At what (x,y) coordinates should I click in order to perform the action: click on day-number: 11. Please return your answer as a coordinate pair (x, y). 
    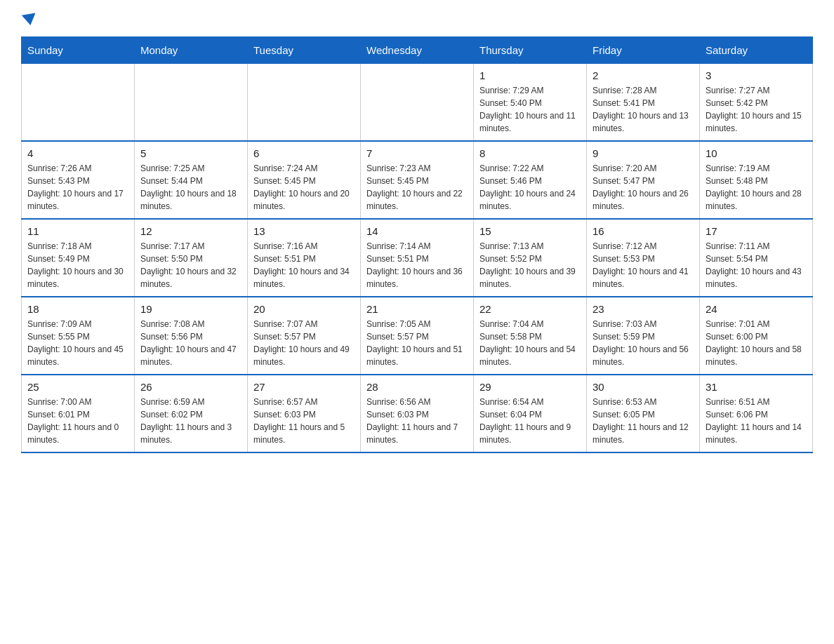
    Looking at the image, I should click on (78, 232).